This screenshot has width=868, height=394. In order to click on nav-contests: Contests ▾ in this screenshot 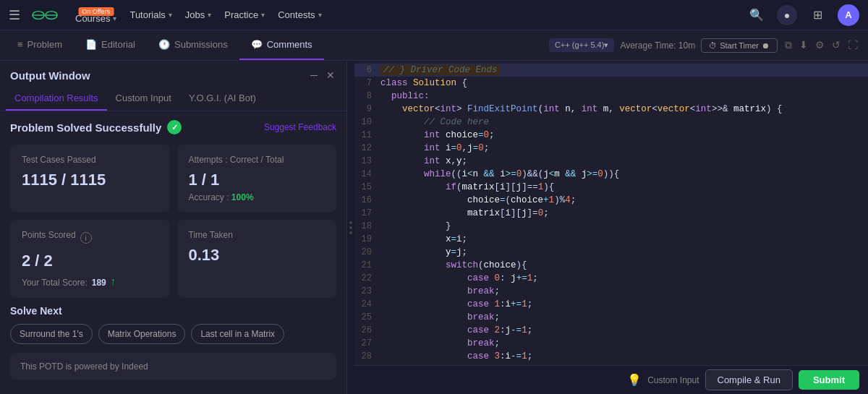, I will do `click(299, 14)`.